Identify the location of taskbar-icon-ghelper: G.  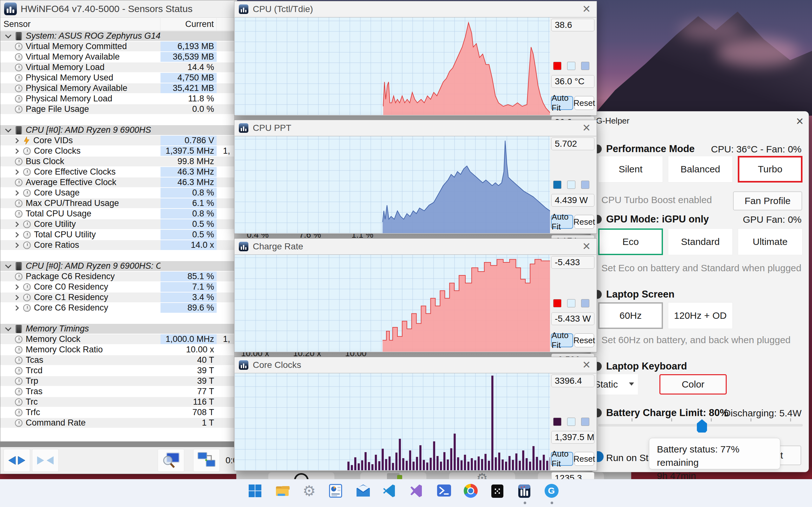
(552, 493).